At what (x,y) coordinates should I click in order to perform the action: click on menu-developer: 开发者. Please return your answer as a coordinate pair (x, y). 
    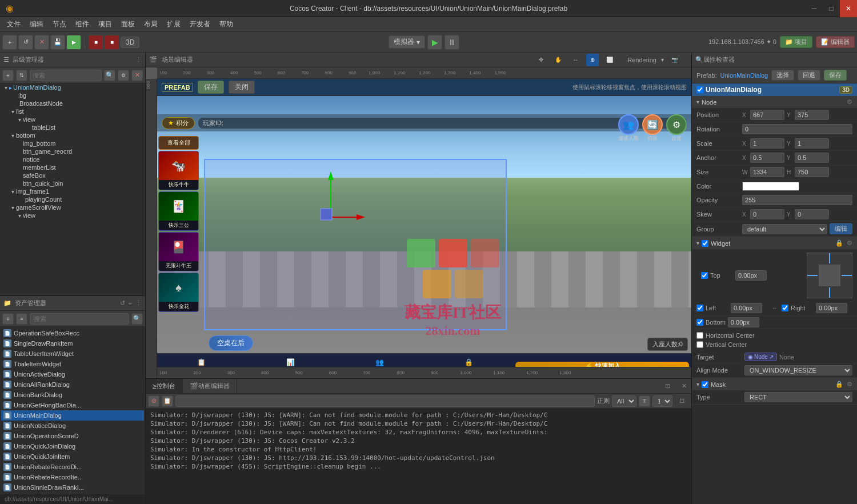
    Looking at the image, I should click on (200, 24).